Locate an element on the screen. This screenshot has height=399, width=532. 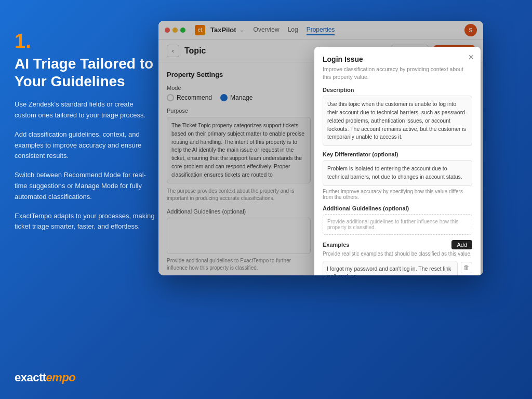
key-diff-note: Further improve accuracy by specifying h… is located at coordinates (397, 194).